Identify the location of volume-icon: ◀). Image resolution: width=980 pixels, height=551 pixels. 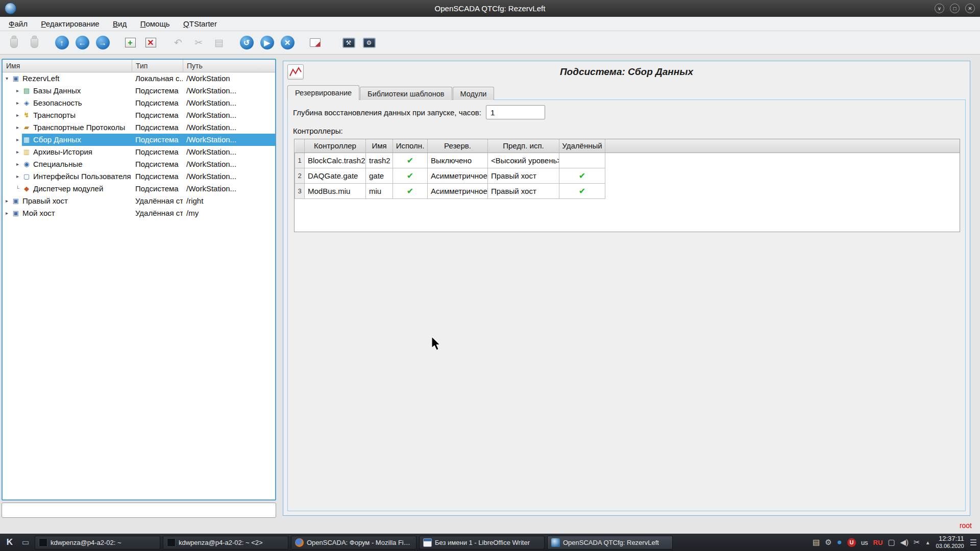
(904, 542).